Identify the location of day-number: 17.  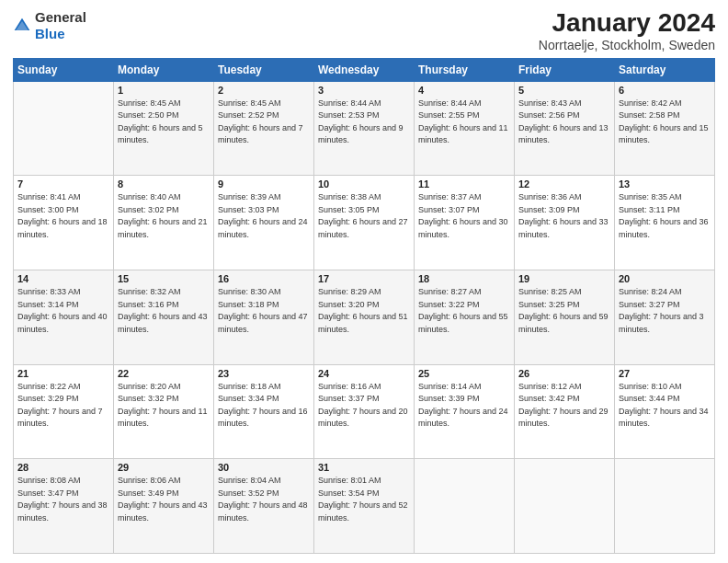
(364, 279).